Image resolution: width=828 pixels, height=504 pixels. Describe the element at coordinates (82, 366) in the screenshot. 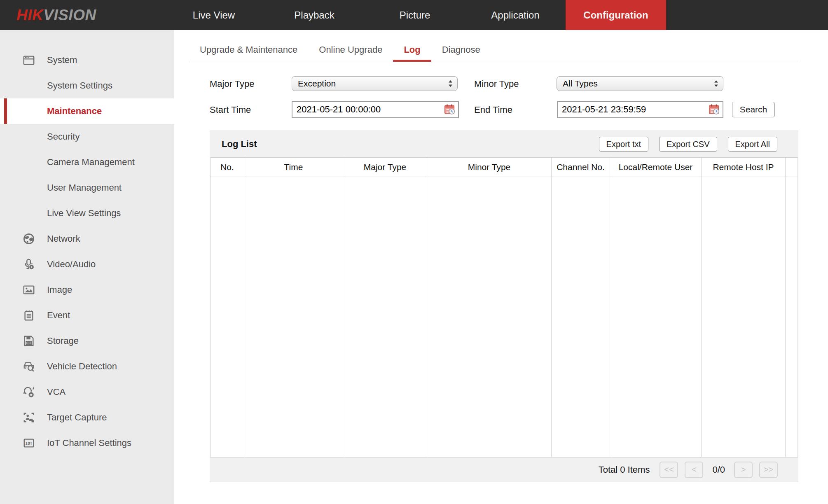

I see `sidebar-item-label: Vehicle Detection` at that location.